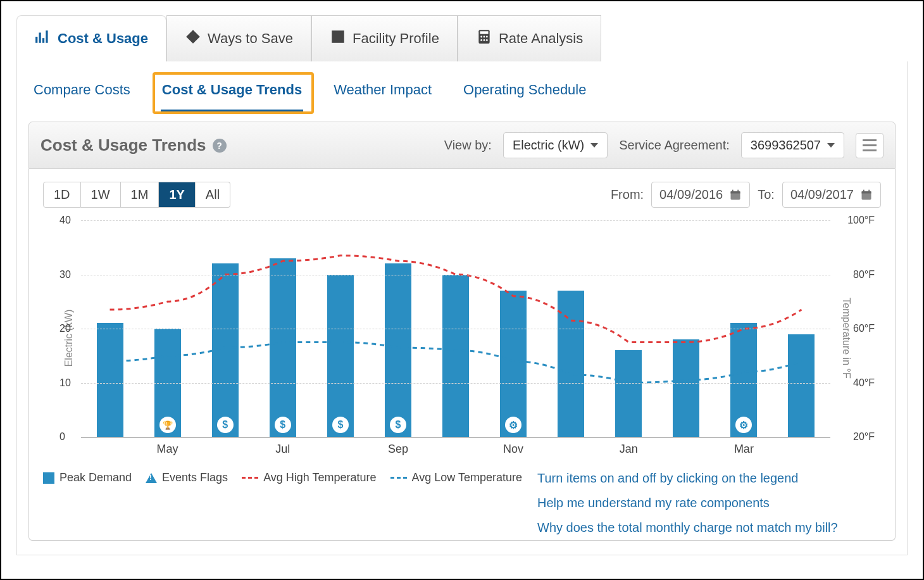  What do you see at coordinates (43, 39) in the screenshot?
I see `bar-chart-icon` at bounding box center [43, 39].